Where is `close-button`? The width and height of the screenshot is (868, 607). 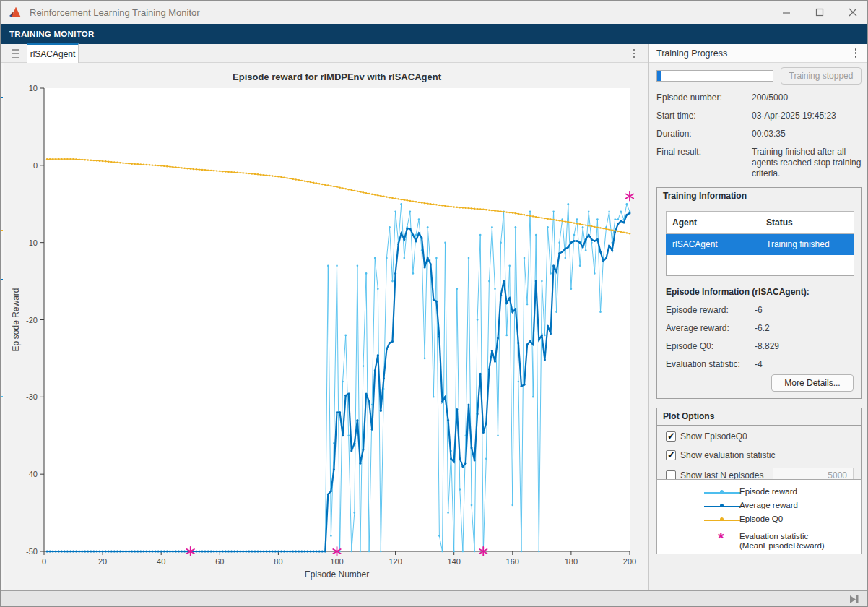
close-button is located at coordinates (853, 12).